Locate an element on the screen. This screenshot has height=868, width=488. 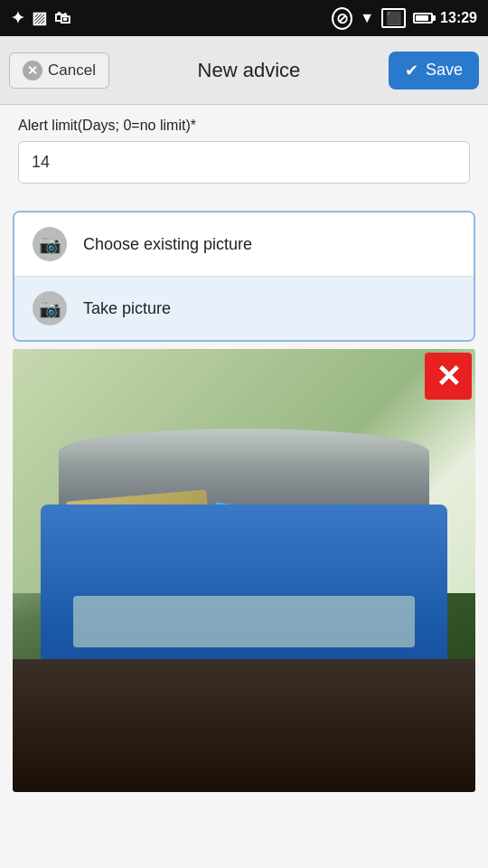
picture-options-section: 📷 Choose existing picture 📷 Take picture is located at coordinates (244, 277).